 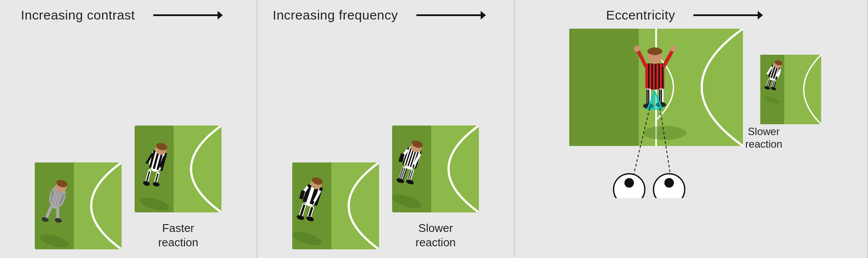 I want to click on contrast-arrow, so click(x=188, y=15).